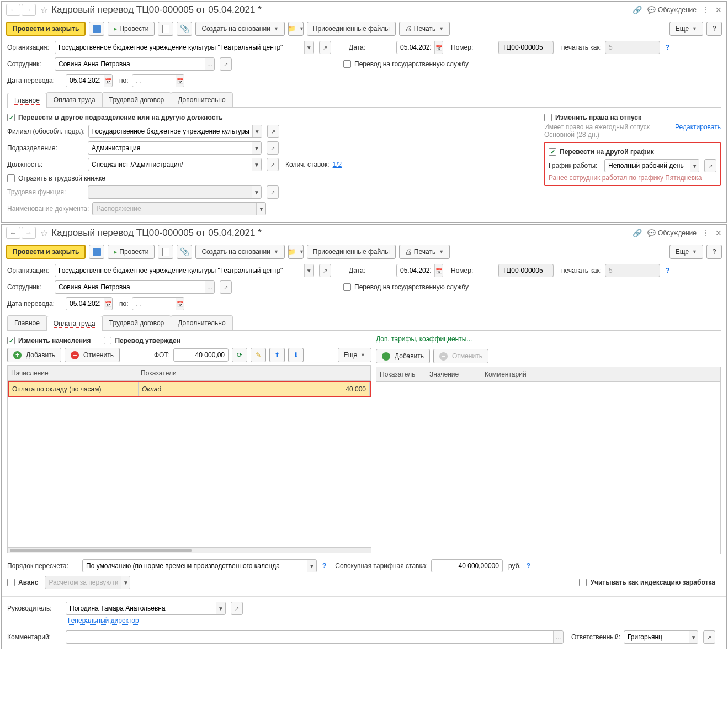 The height and width of the screenshot is (721, 728). Describe the element at coordinates (170, 165) in the screenshot. I see `position-input` at that location.